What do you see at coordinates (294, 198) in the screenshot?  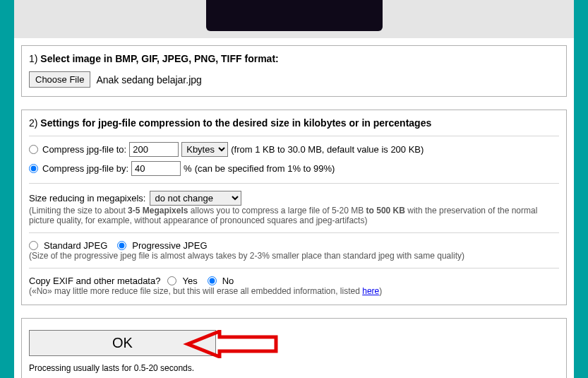 I see `resize-row: Size reducing in megapixels: do not chan…` at bounding box center [294, 198].